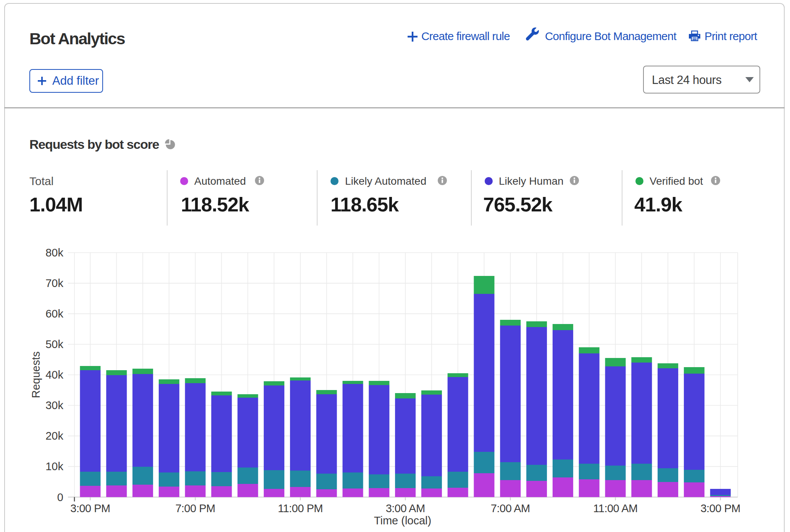 This screenshot has height=532, width=790. Describe the element at coordinates (300, 508) in the screenshot. I see `svg-text: 11:00 PM` at that location.